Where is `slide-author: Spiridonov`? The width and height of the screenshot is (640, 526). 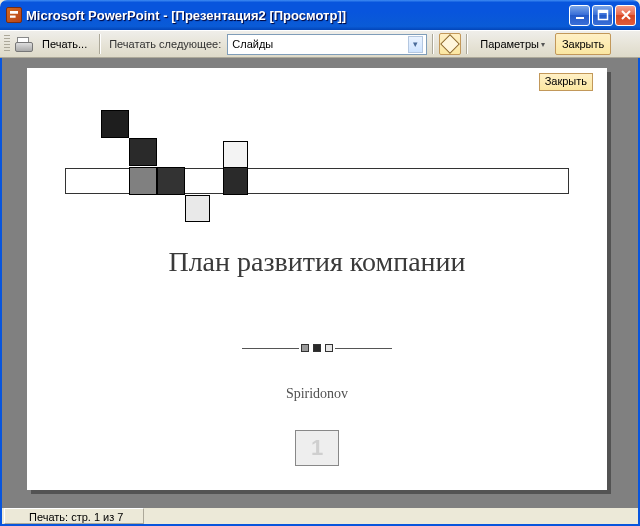 slide-author: Spiridonov is located at coordinates (317, 394).